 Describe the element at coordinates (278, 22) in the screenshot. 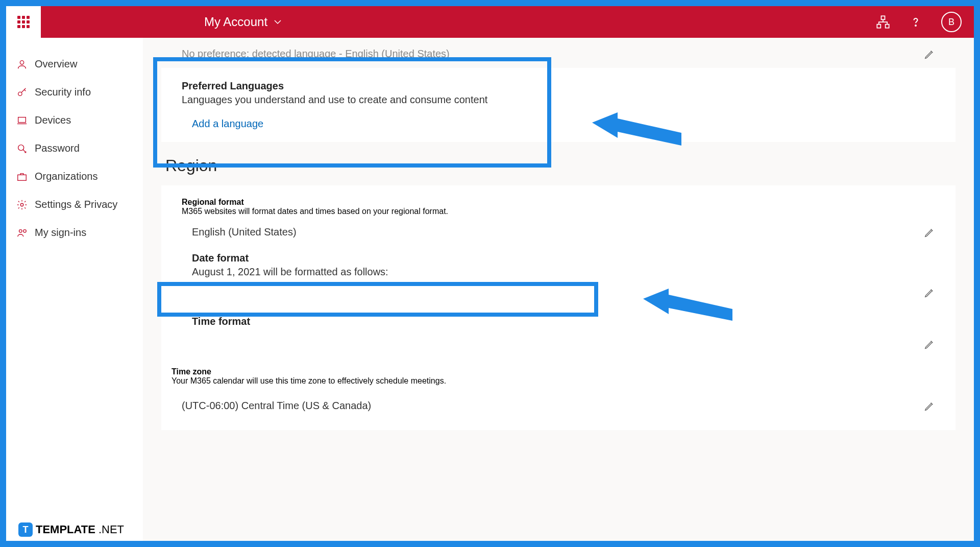

I see `chevron-down-icon` at that location.